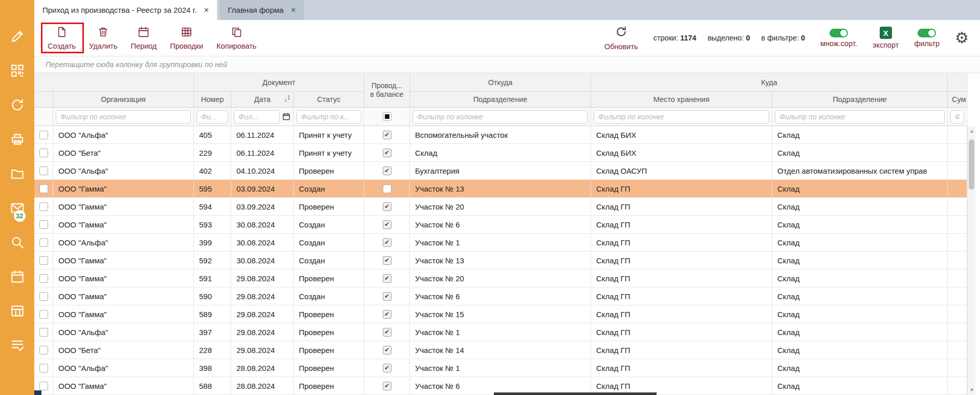  I want to click on calendar-icon, so click(17, 277).